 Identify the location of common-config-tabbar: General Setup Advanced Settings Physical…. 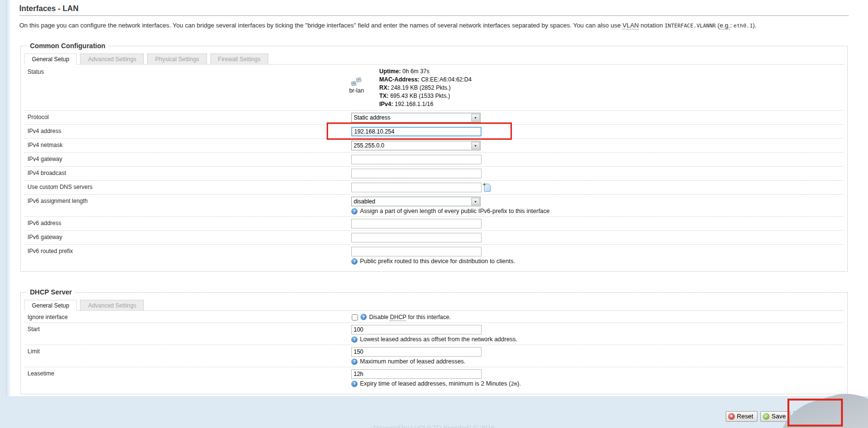
(434, 58).